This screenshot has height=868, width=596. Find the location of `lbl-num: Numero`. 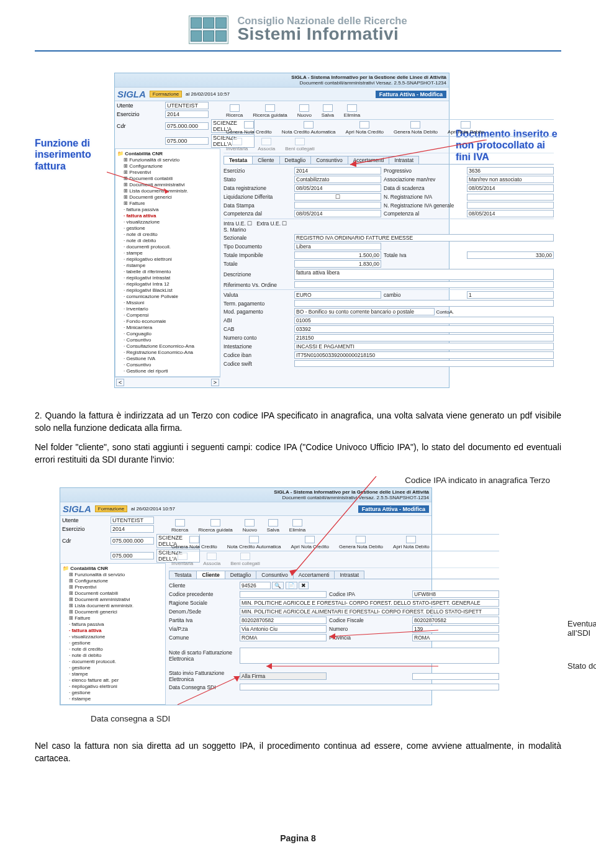

lbl-num: Numero is located at coordinates (369, 629).